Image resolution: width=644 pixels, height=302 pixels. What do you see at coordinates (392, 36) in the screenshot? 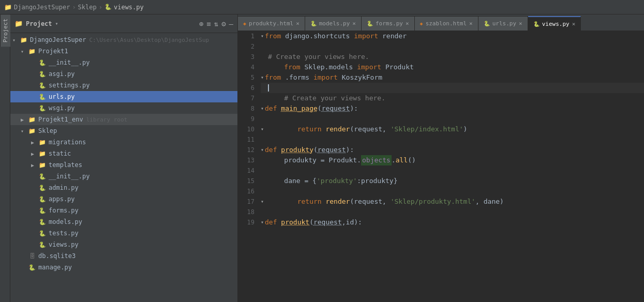
I see `mod-render: render` at bounding box center [392, 36].